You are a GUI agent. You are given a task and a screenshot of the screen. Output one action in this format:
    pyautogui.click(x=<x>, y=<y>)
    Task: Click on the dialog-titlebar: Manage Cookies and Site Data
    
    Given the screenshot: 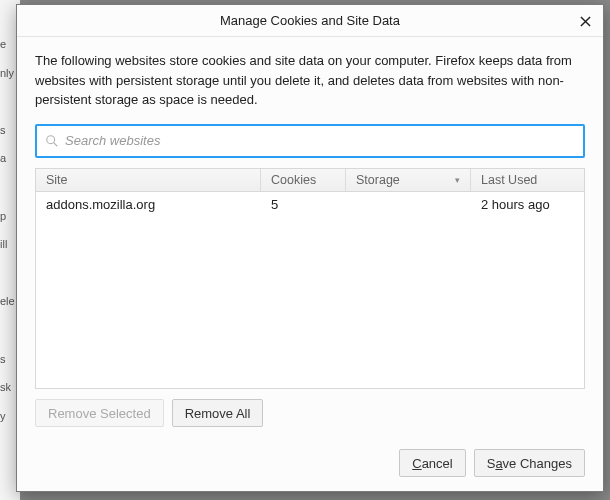 What is the action you would take?
    pyautogui.click(x=310, y=21)
    